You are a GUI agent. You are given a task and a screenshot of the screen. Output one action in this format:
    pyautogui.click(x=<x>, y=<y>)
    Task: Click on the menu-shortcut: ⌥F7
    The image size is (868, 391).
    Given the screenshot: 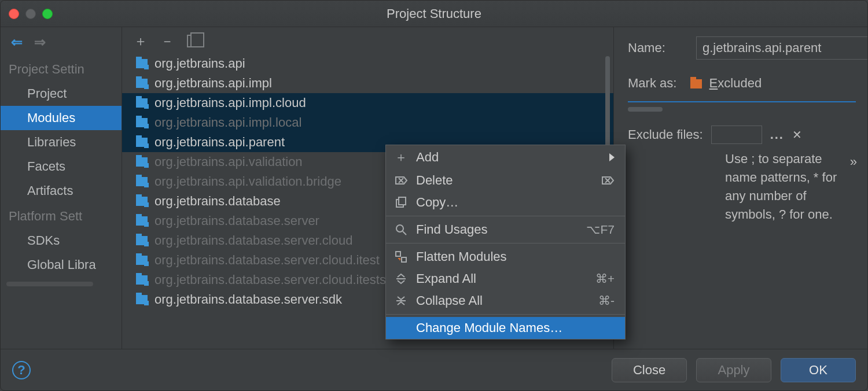 What is the action you would take?
    pyautogui.click(x=601, y=230)
    